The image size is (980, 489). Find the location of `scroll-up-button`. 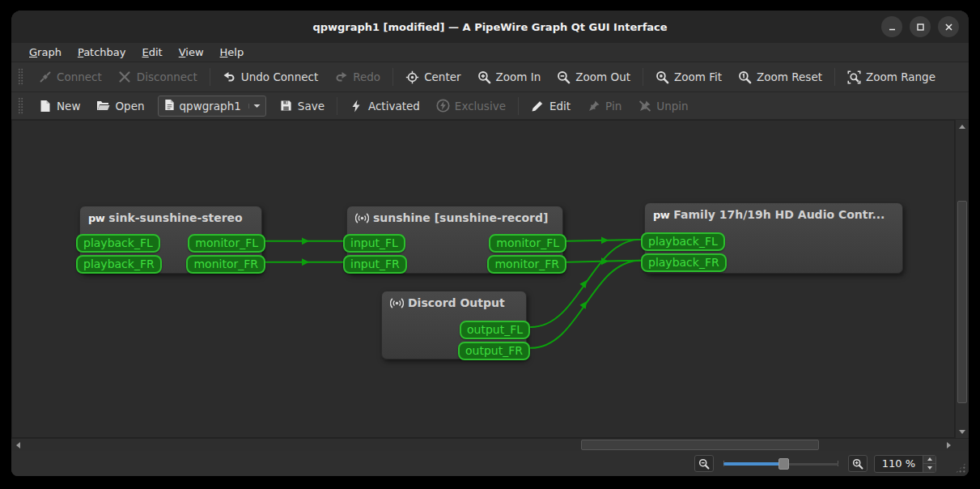

scroll-up-button is located at coordinates (962, 126).